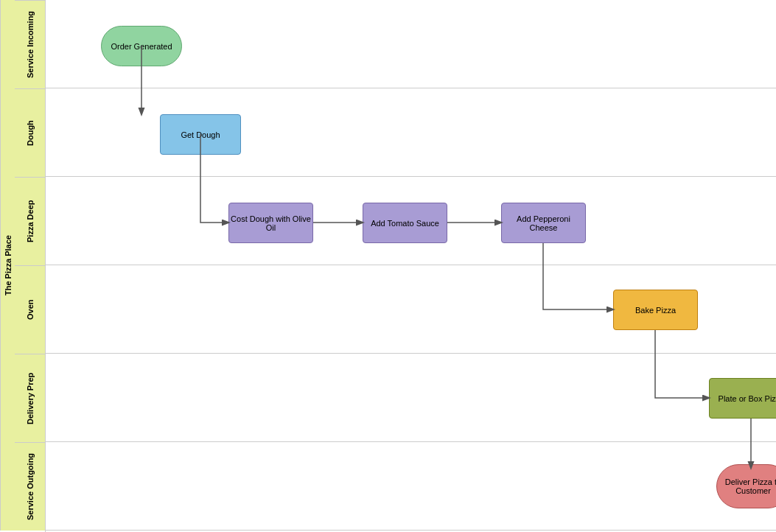  What do you see at coordinates (8, 265) in the screenshot?
I see `pool-title-text: The Pizza Place` at bounding box center [8, 265].